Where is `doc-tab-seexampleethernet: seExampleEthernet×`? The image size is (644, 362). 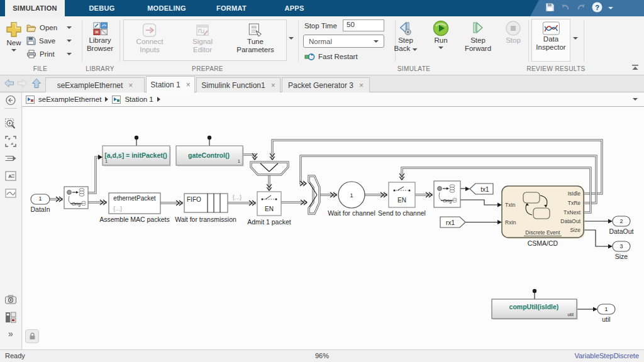 doc-tab-seexampleethernet: seExampleEthernet× is located at coordinates (95, 85).